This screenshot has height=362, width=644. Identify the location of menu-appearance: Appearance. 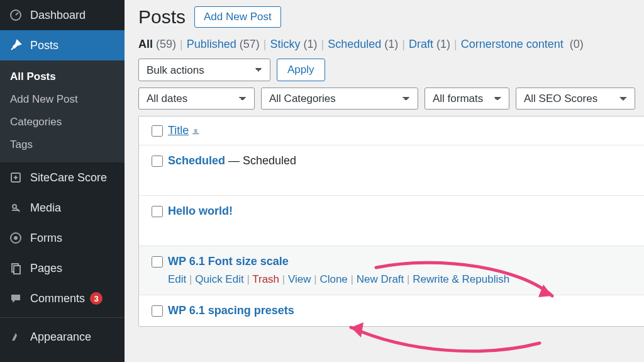
(62, 337).